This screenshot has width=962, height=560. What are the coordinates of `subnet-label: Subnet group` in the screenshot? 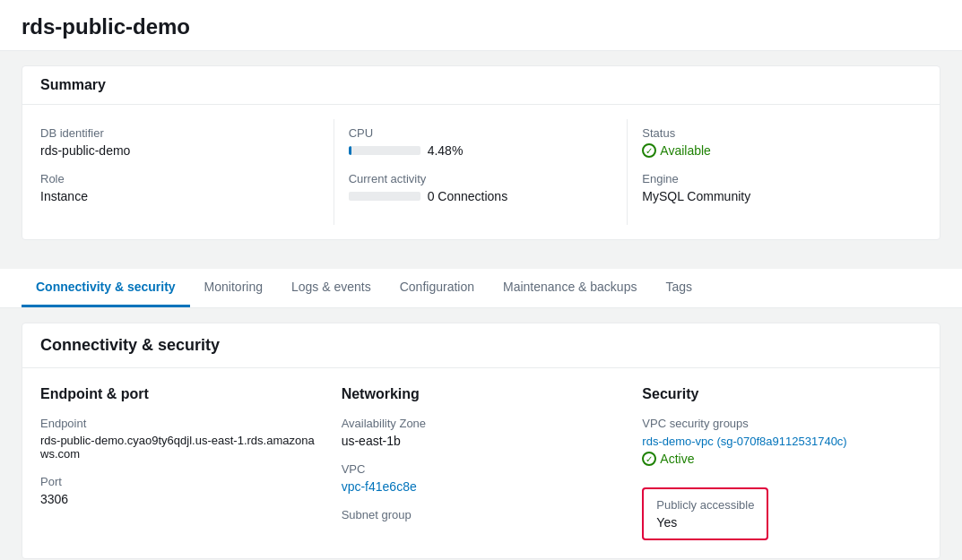 It's located at (481, 514).